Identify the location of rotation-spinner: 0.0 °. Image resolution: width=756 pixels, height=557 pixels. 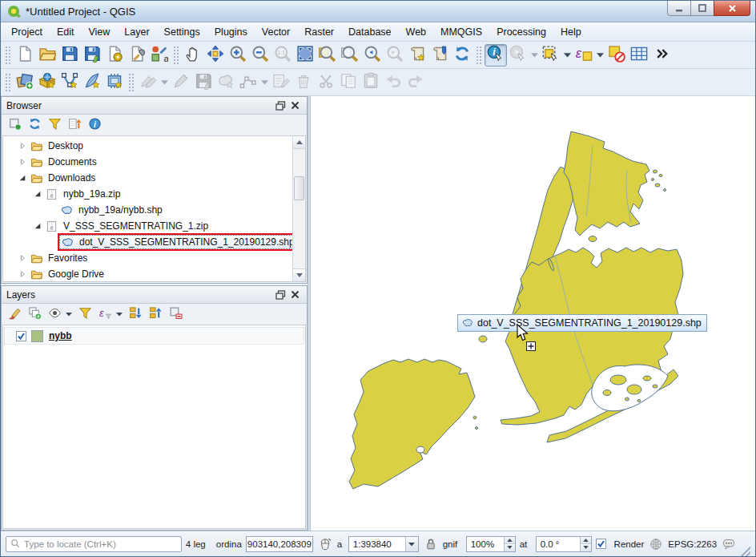
(564, 544).